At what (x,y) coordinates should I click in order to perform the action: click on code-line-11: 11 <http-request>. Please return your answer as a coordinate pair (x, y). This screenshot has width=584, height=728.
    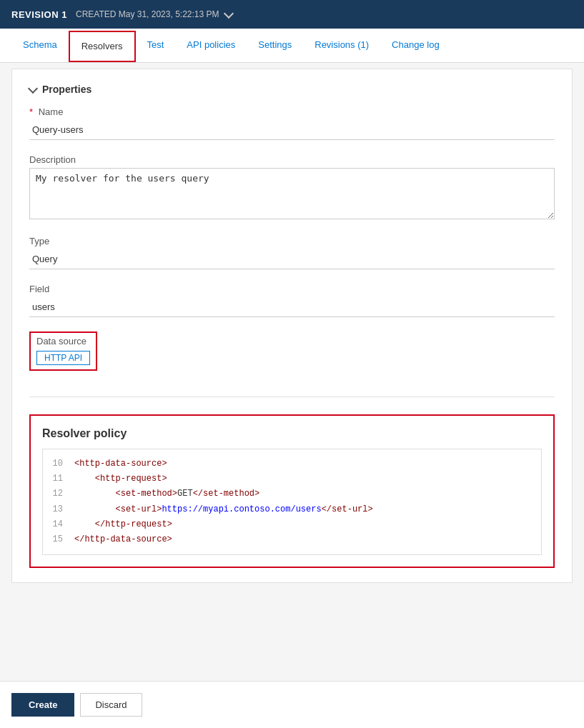
    Looking at the image, I should click on (292, 479).